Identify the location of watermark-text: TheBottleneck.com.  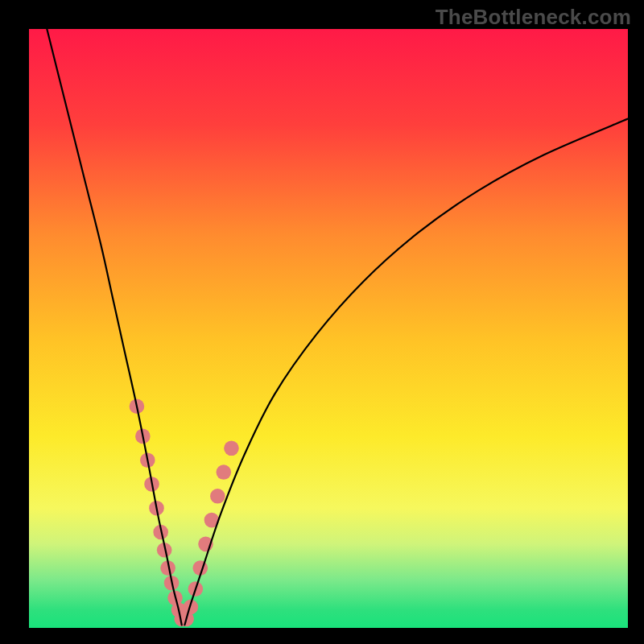
(533, 18).